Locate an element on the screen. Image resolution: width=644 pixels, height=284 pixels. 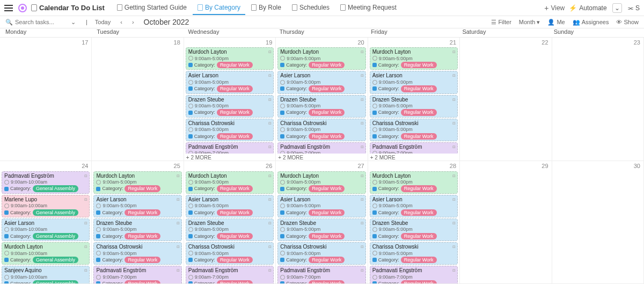
day-cell: 27Murdoch Layton9:00am-5:00pmCategory:Re… is located at coordinates (322, 223).